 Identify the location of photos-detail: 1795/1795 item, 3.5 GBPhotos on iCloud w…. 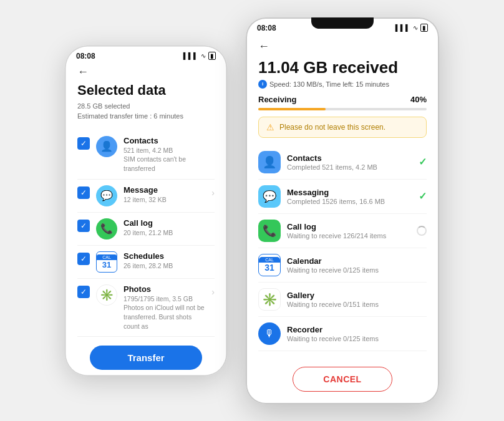
(165, 313).